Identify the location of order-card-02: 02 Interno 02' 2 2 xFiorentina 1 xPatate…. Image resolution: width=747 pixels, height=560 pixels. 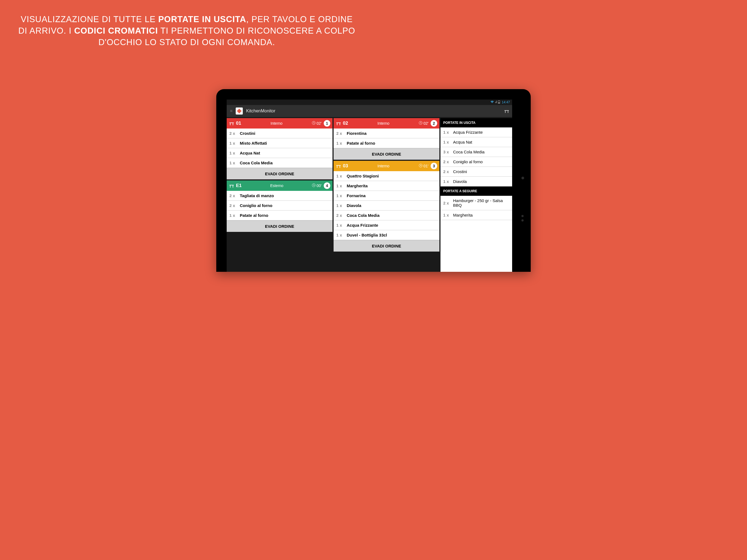
(354, 139).